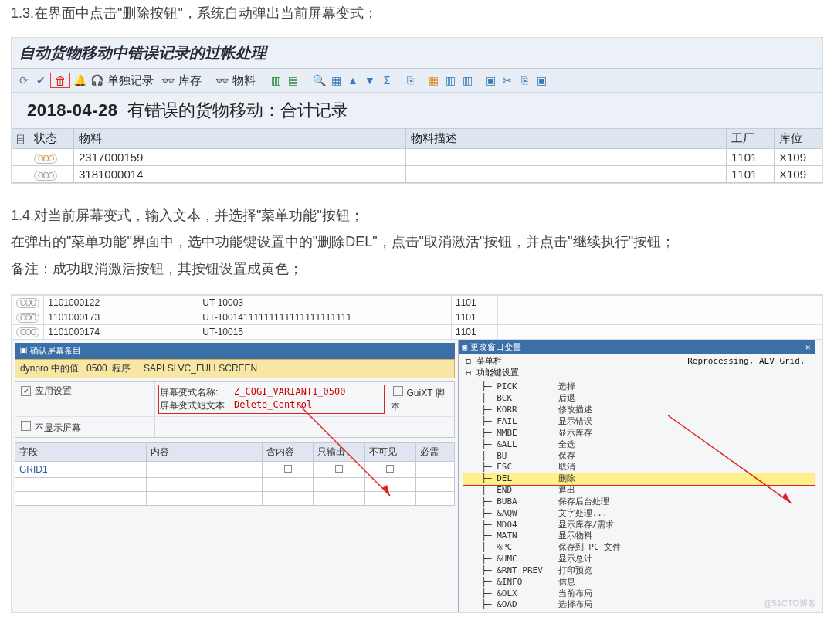 This screenshot has height=644, width=834. I want to click on col-matnr: 物料, so click(240, 139).